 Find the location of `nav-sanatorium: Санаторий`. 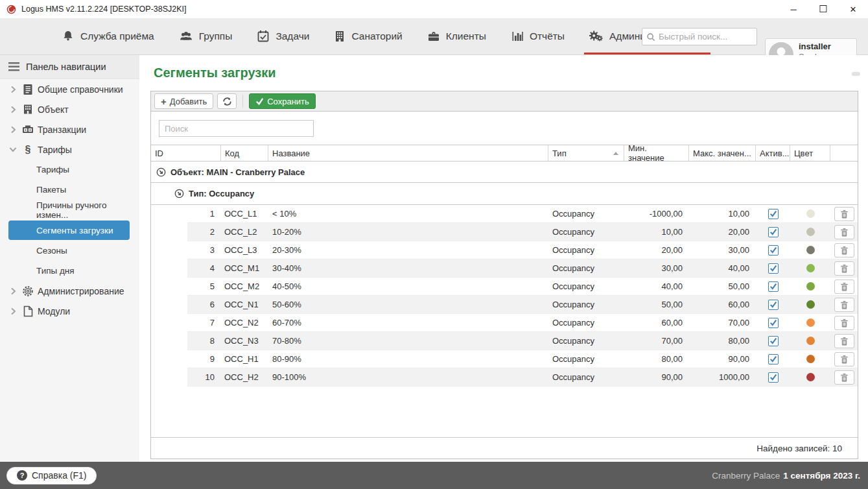

nav-sanatorium: Санаторий is located at coordinates (368, 36).